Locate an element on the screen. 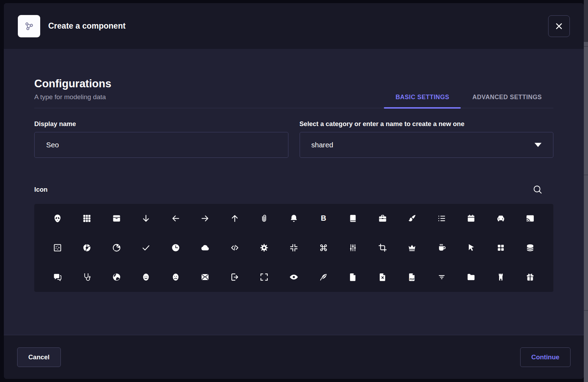 This screenshot has height=382, width=588. icon-option-bell is located at coordinates (294, 219).